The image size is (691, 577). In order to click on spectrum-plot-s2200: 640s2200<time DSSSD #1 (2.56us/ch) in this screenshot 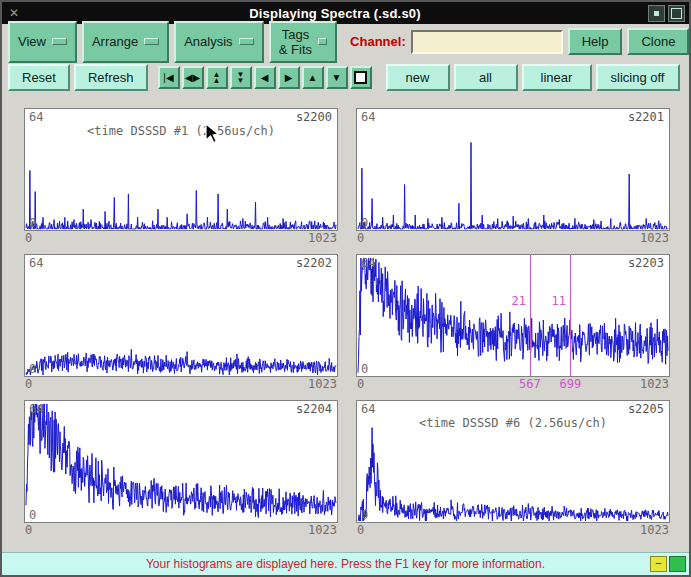, I will do `click(181, 170)`.